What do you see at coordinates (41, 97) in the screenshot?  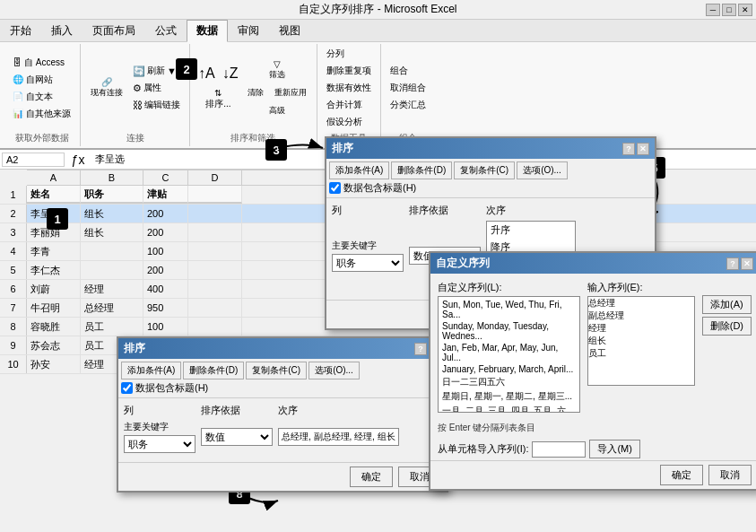 I see `text-button: 📄 自文本` at bounding box center [41, 97].